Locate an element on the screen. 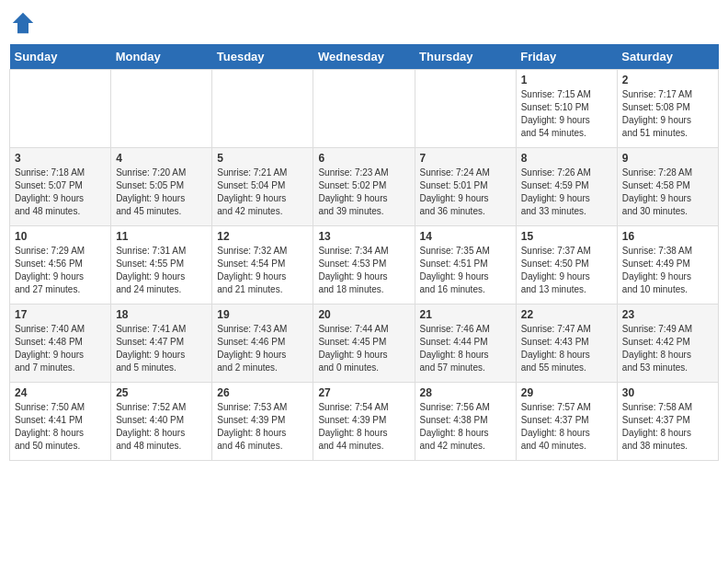 The height and width of the screenshot is (563, 728). calendar-cell: 18Sunrise: 7:41 AM Sunset: 4:47 PM Dayli… is located at coordinates (162, 344).